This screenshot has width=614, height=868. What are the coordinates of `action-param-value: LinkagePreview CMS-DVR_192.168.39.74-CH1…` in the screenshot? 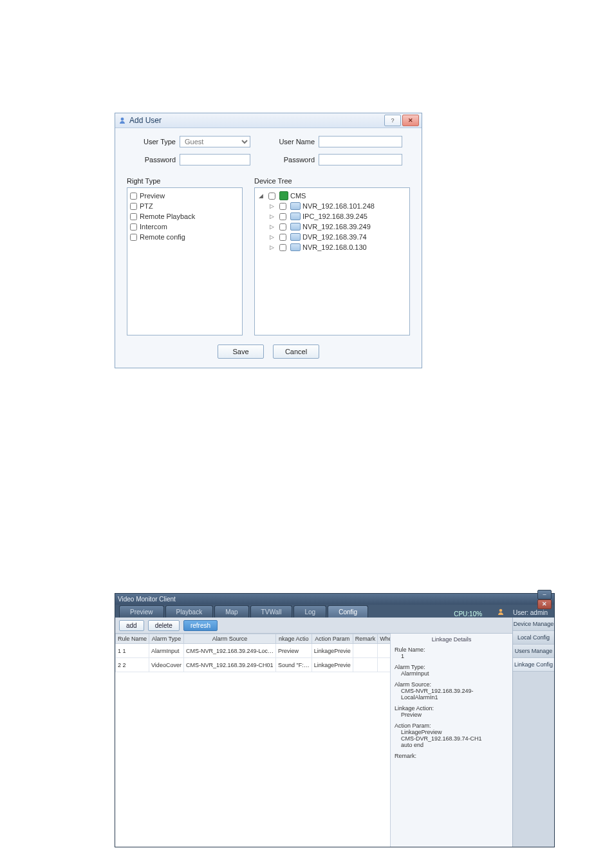 It's located at (454, 739).